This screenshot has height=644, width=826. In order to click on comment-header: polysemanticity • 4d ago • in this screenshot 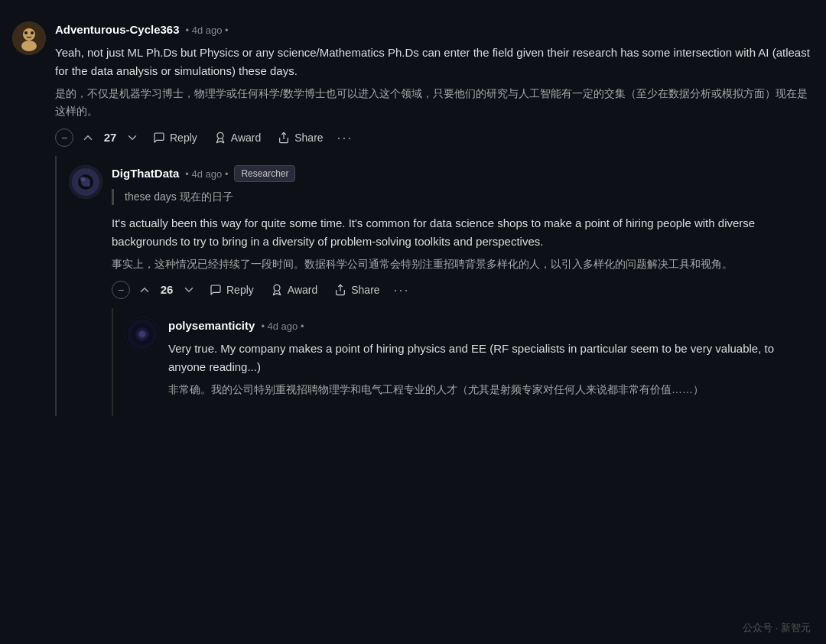, I will do `click(491, 326)`.